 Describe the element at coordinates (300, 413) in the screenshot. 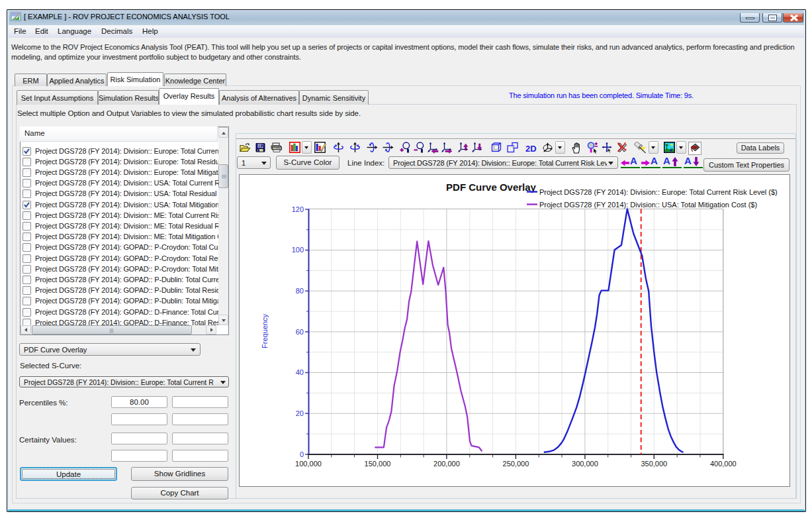

I see `svg-text: 20` at that location.